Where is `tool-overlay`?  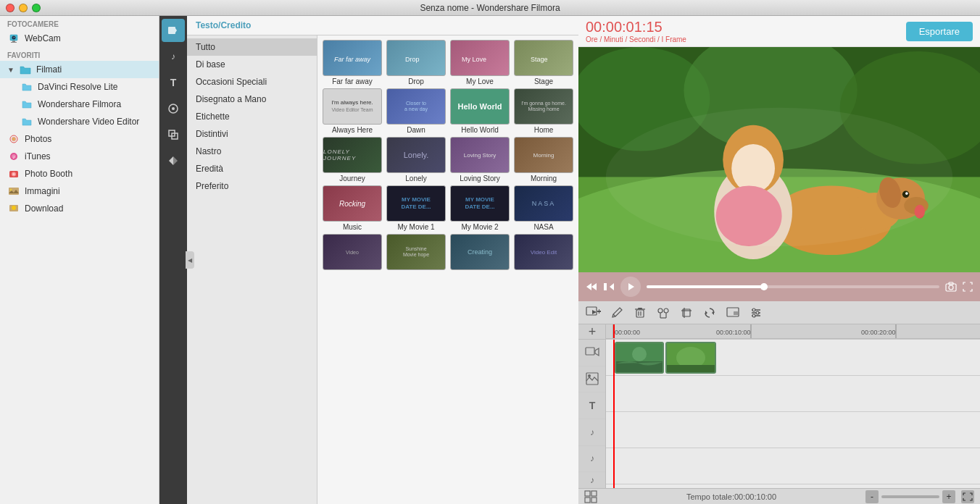 tool-overlay is located at coordinates (173, 135).